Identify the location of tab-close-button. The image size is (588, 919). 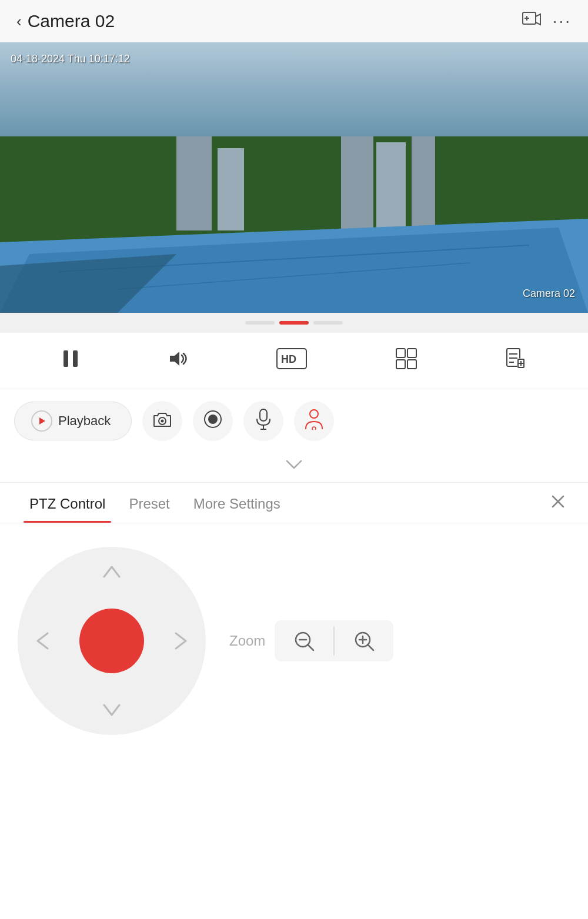
(558, 503).